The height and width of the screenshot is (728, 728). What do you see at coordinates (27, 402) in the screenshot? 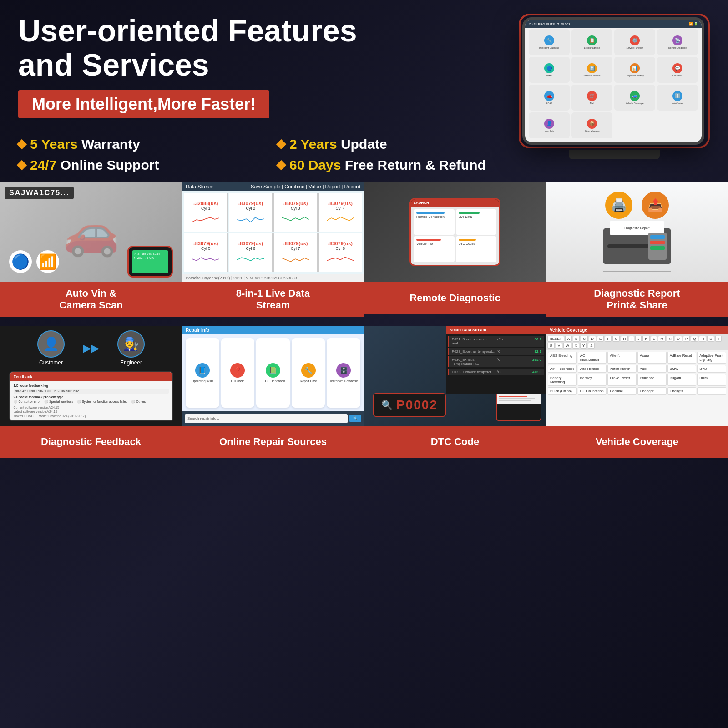
I see `opt-consult: ⚪ Consult or error` at bounding box center [27, 402].